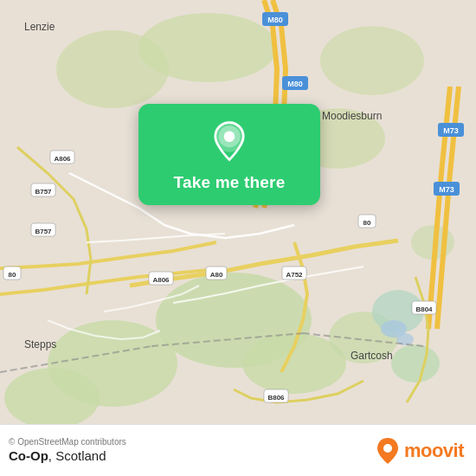 This screenshot has height=476, width=476. I want to click on popup-card: Take me there, so click(229, 154).